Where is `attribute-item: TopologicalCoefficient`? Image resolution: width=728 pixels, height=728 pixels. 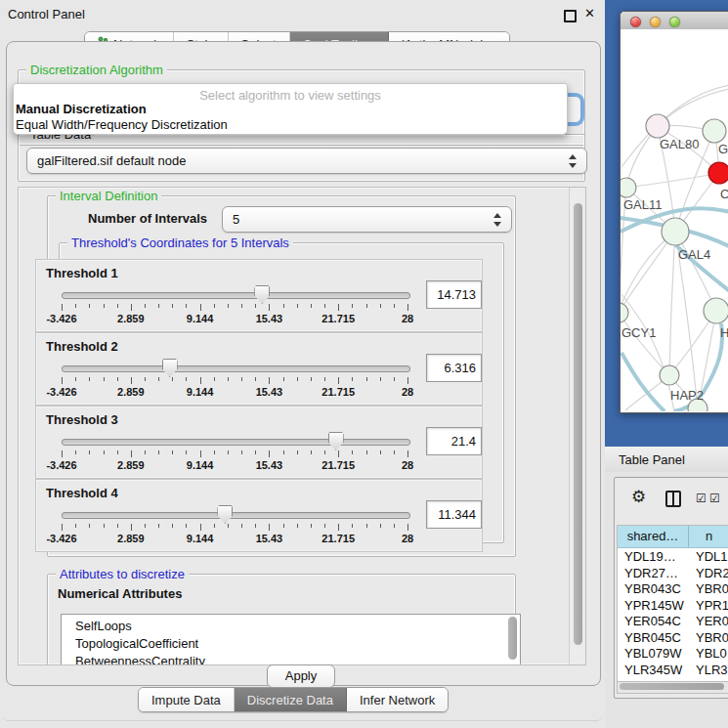 attribute-item: TopologicalCoefficient is located at coordinates (137, 644).